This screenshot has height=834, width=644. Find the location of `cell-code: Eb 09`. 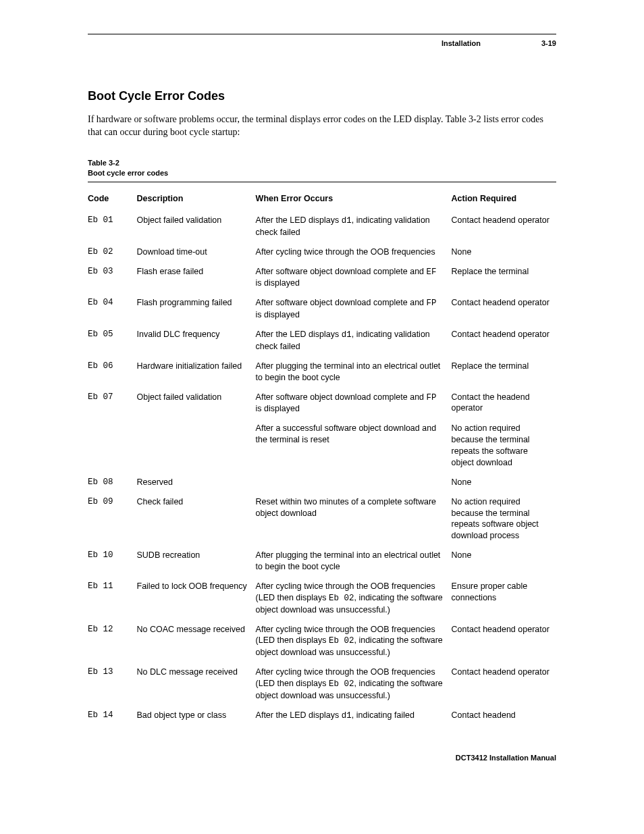

cell-code: Eb 09 is located at coordinates (112, 519).